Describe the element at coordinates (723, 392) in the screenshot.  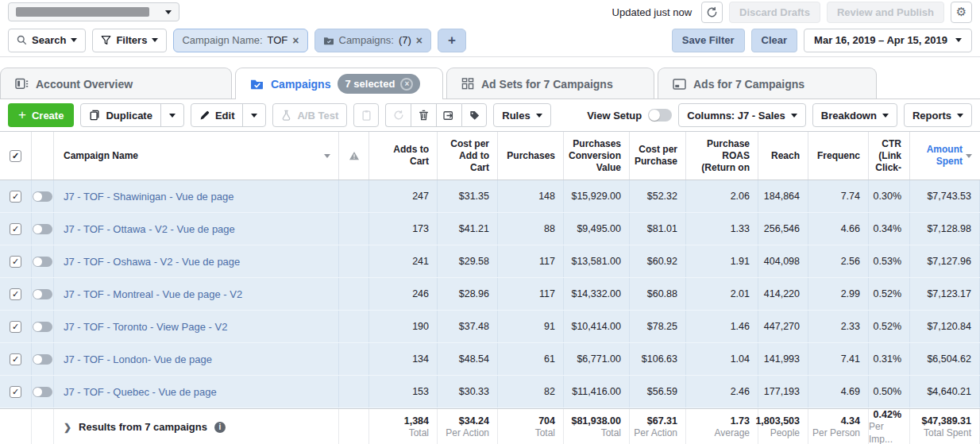
I see `purchase-roas-cell: 2.46` at that location.